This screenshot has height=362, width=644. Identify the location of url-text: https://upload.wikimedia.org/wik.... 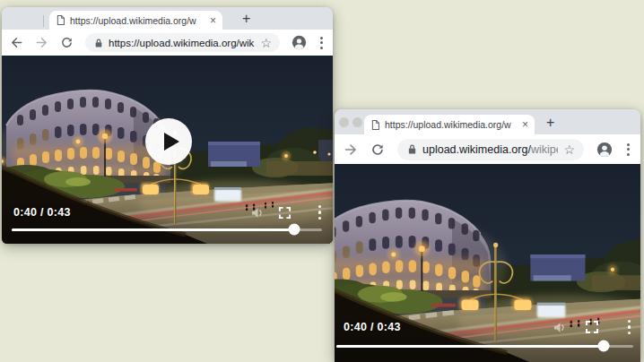
(181, 43).